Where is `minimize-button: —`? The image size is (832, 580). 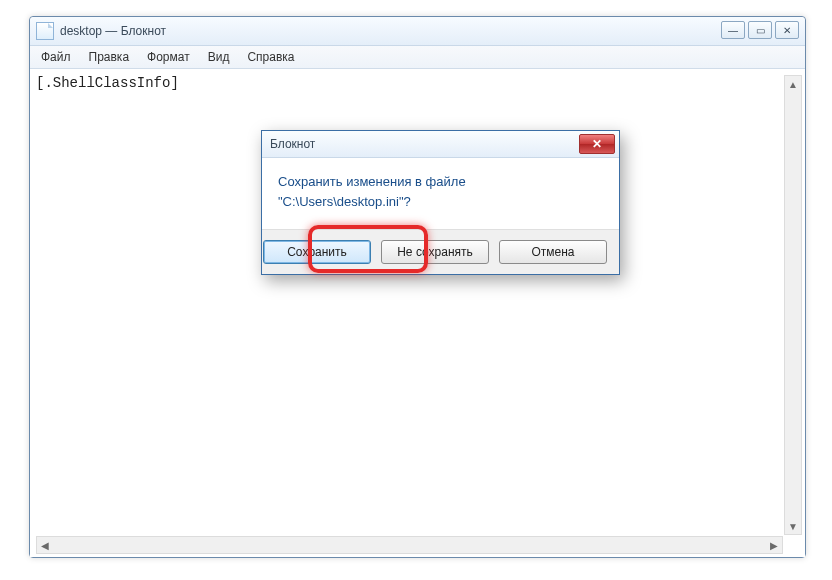 minimize-button: — is located at coordinates (733, 30).